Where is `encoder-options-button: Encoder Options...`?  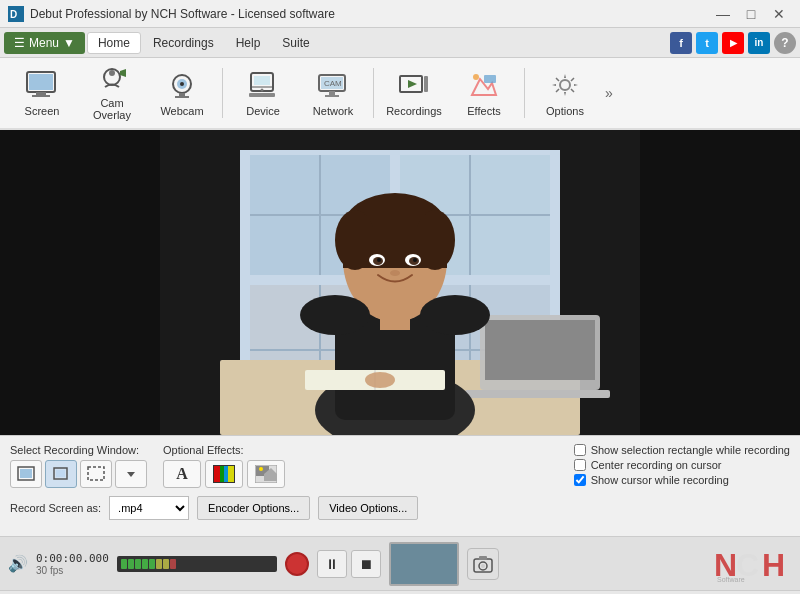
encoder-options-button: Encoder Options... is located at coordinates (254, 508).